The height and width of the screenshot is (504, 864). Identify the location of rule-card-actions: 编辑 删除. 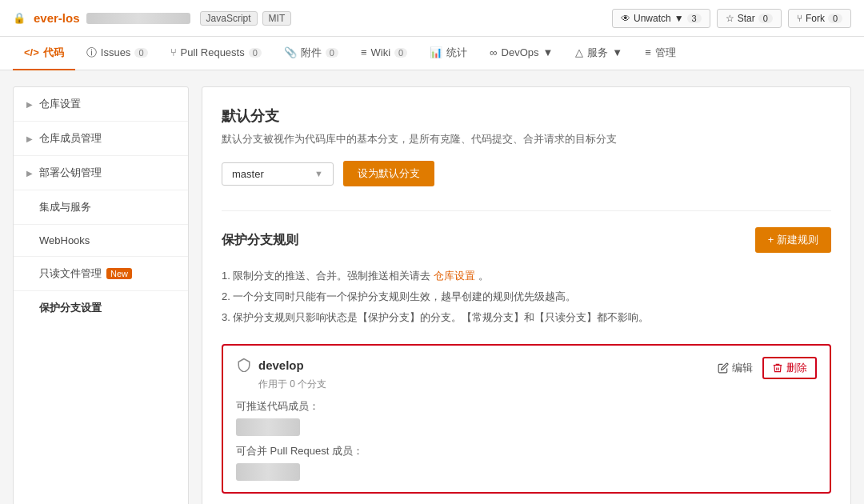
(767, 368).